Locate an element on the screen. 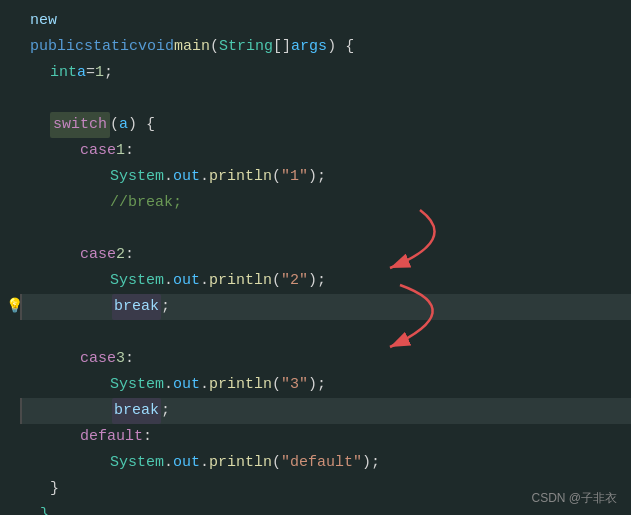 Image resolution: width=631 pixels, height=515 pixels. println2-close: ); is located at coordinates (317, 281).